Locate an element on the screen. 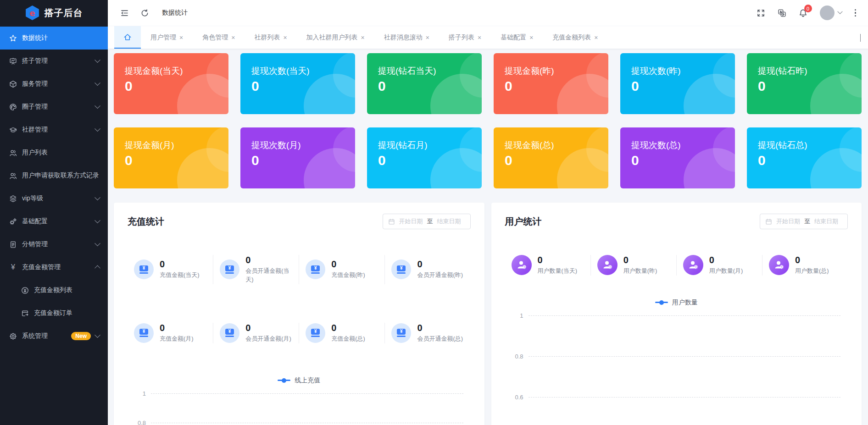 This screenshot has width=868, height=425. mini-stat-label: 会员开通金额(昨) is located at coordinates (440, 275).